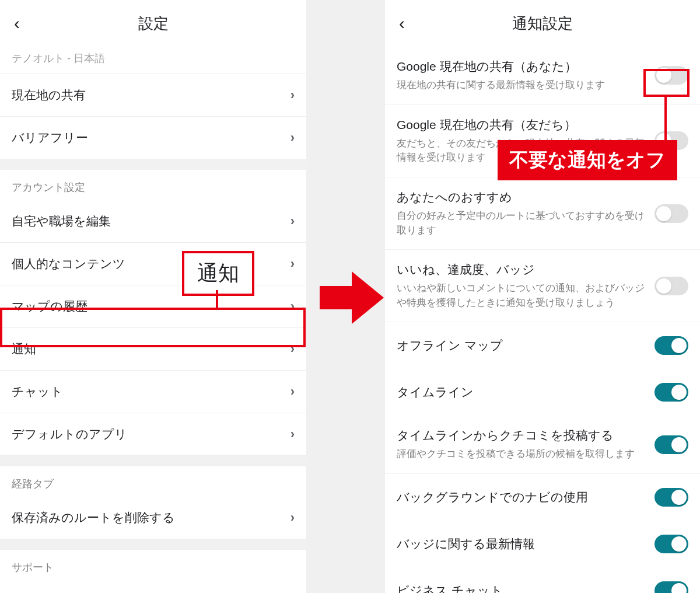 Image resolution: width=700 pixels, height=593 pixels. What do you see at coordinates (522, 67) in the screenshot?
I see `row-title: Google 現在地の共有（あなた）` at bounding box center [522, 67].